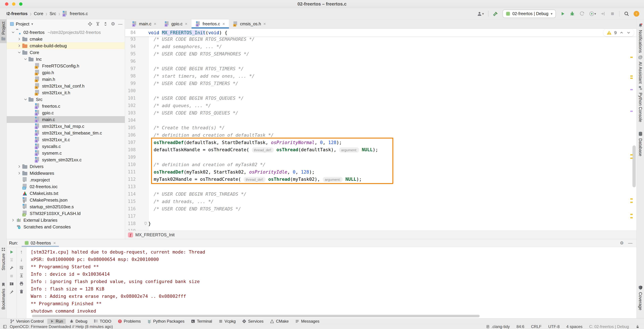  I want to click on code-line-103: 103 /* USER CODE END RTOS_QUEUES */, so click(381, 113).